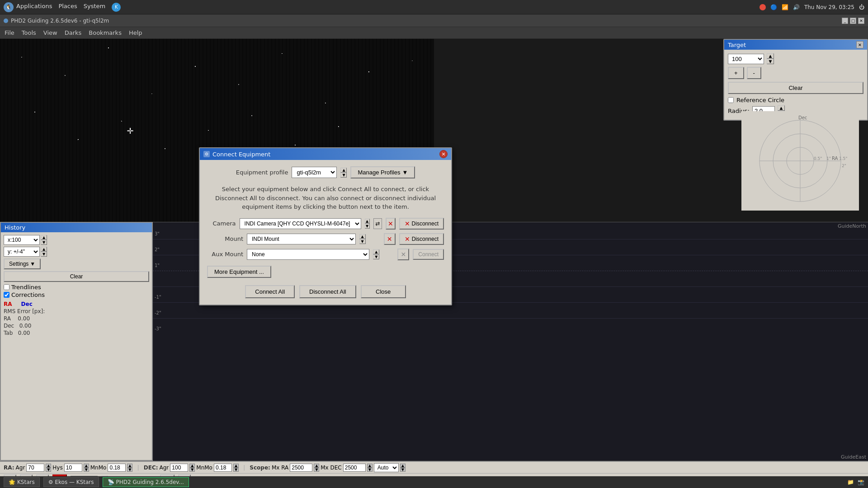 The width and height of the screenshot is (868, 488). What do you see at coordinates (376, 252) in the screenshot?
I see `aux-mount-up-arrow: ▲` at bounding box center [376, 252].